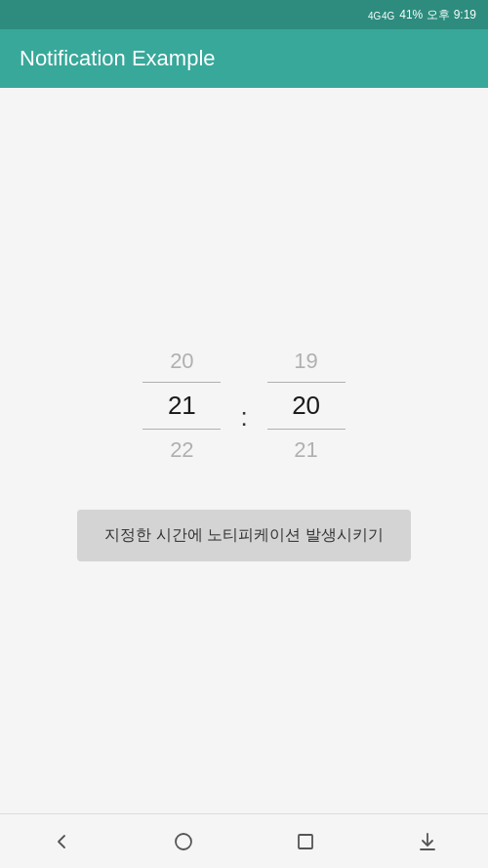  Describe the element at coordinates (61, 842) in the screenshot. I see `back-button` at that location.